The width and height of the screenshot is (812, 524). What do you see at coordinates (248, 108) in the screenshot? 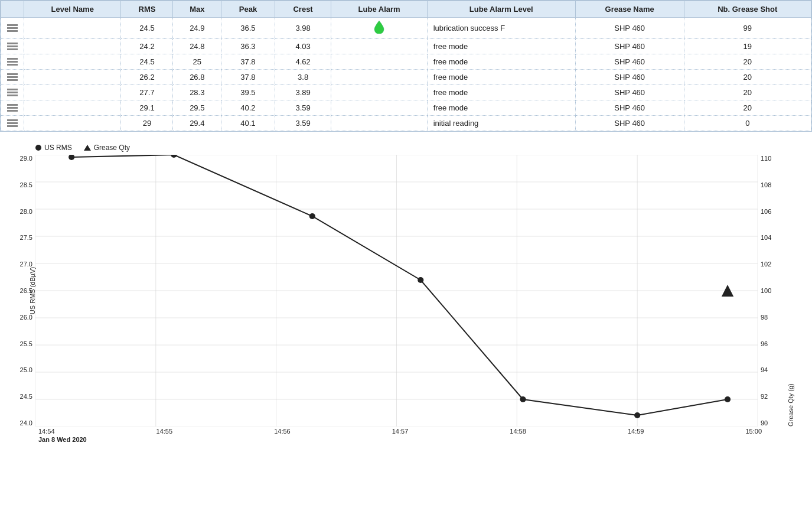
I see `cell-peak: 40.2` at bounding box center [248, 108].